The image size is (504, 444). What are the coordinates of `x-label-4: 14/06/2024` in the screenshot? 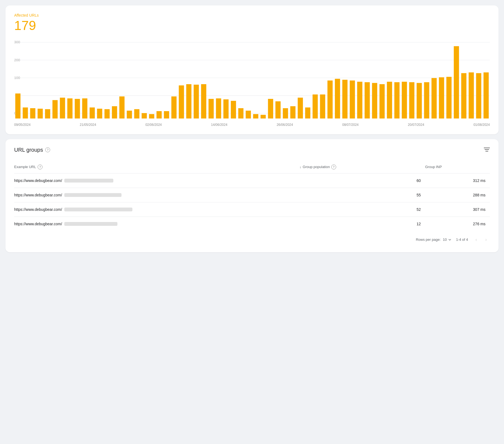 It's located at (219, 125).